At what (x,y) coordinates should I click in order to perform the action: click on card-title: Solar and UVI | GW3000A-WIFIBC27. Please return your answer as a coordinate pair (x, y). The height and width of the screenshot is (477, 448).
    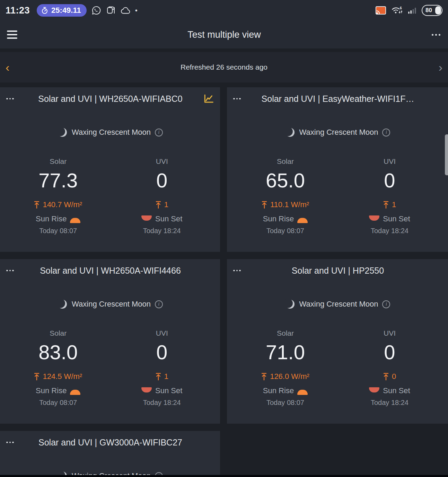
    Looking at the image, I should click on (110, 443).